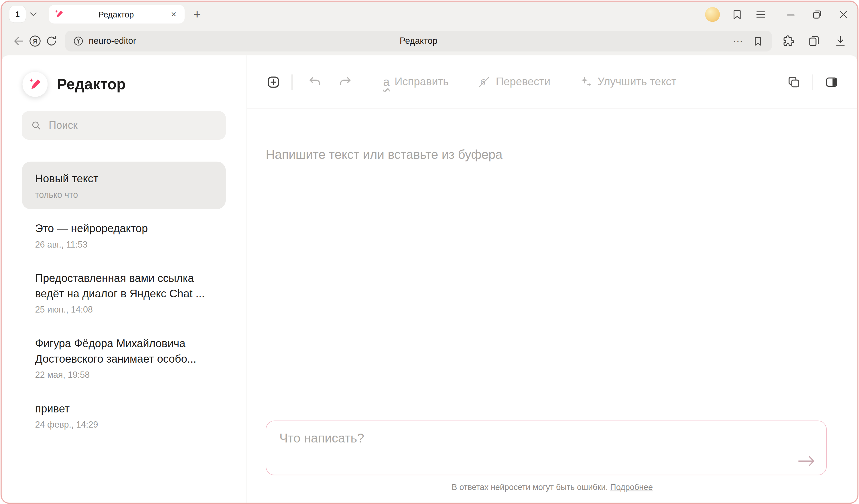  Describe the element at coordinates (123, 310) in the screenshot. I see `doc-timestamp: 25 июн., 14:08` at that location.